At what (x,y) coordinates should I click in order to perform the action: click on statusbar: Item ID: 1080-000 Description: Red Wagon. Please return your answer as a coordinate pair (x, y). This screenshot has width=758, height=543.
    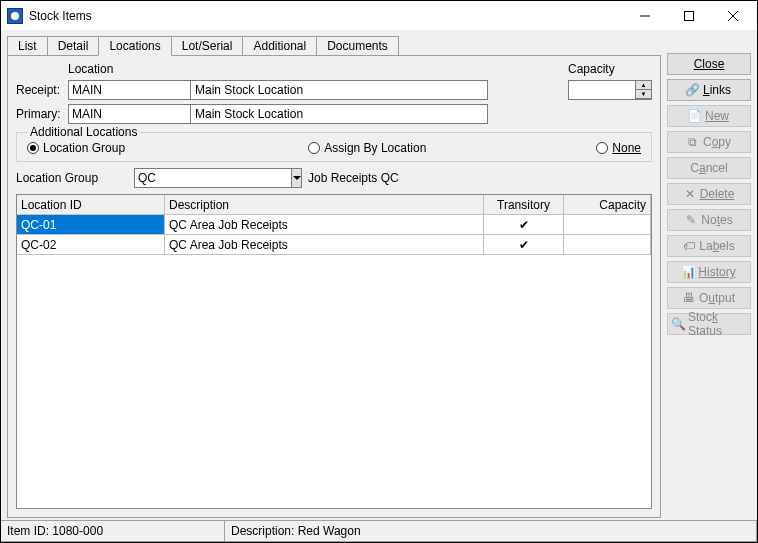
    Looking at the image, I should click on (379, 531).